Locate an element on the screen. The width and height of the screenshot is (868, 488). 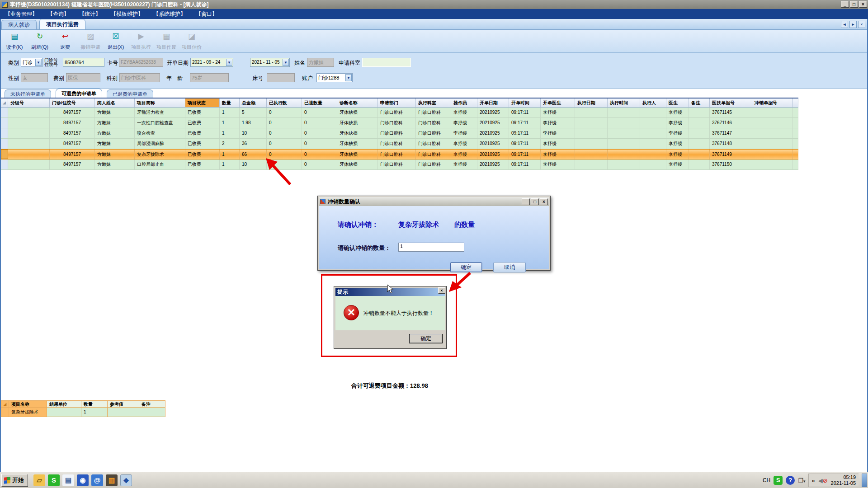
grid-column-header: 门诊/住院号 is located at coordinates (72, 103).